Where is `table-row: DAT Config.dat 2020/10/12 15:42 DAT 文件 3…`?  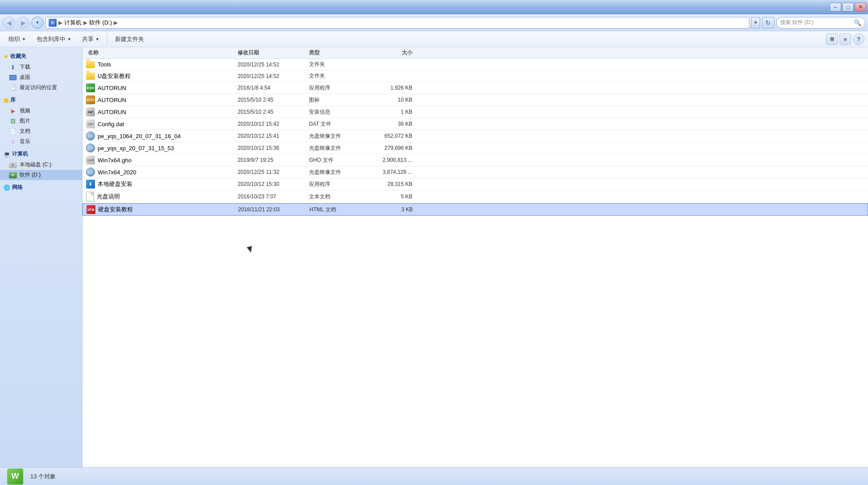
table-row: DAT Config.dat 2020/10/12 15:42 DAT 文件 3… is located at coordinates (475, 124).